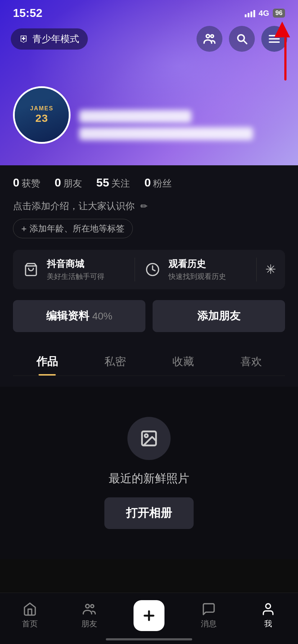 The width and height of the screenshot is (298, 644). Describe the element at coordinates (219, 316) in the screenshot. I see `add-friend-button: 添加朋友` at that location.